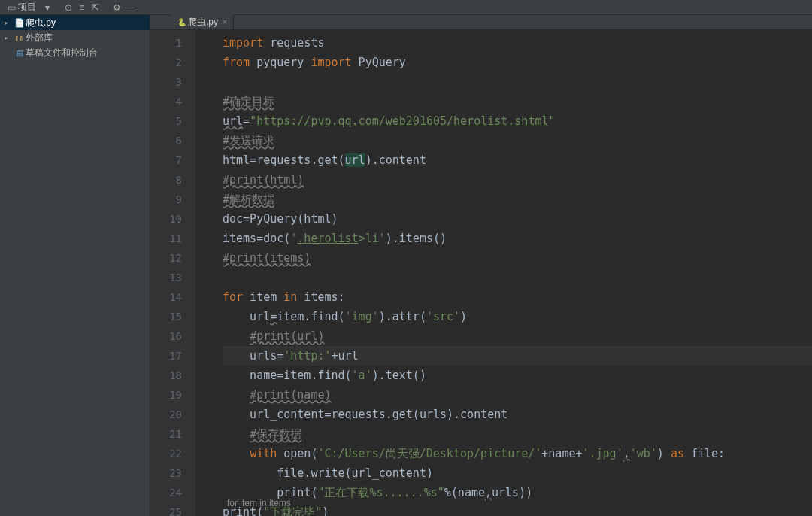 The height and width of the screenshot is (516, 812). What do you see at coordinates (95, 8) in the screenshot?
I see `collapse-icon: ⇱` at bounding box center [95, 8].